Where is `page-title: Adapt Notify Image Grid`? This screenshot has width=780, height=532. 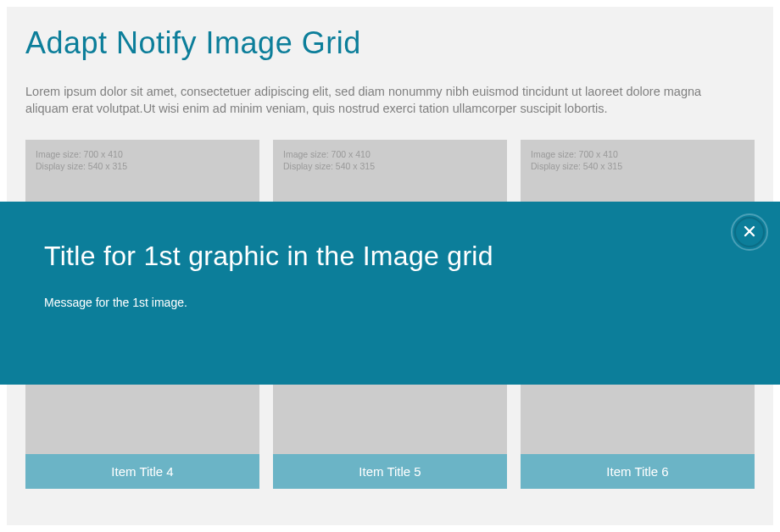
page-title: Adapt Notify Image Grid is located at coordinates (390, 43).